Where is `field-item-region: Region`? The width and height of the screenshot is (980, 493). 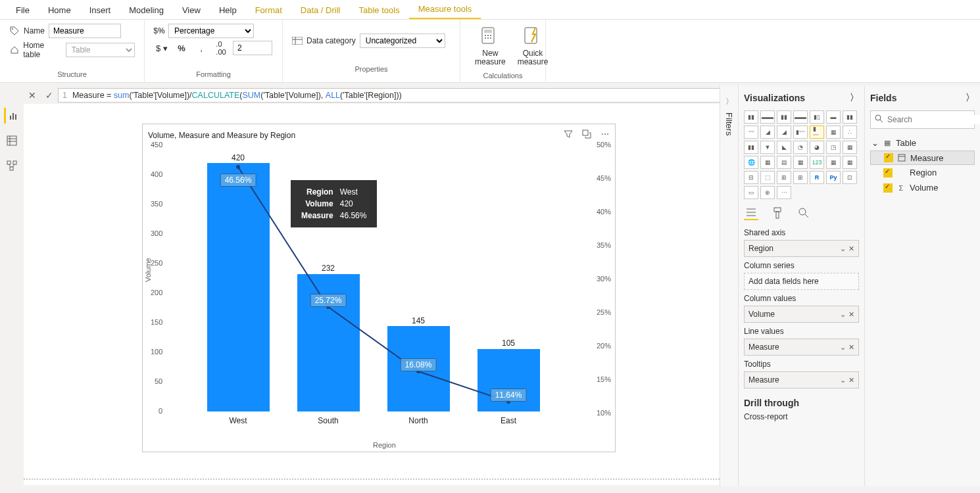 field-item-region: Region is located at coordinates (922, 172).